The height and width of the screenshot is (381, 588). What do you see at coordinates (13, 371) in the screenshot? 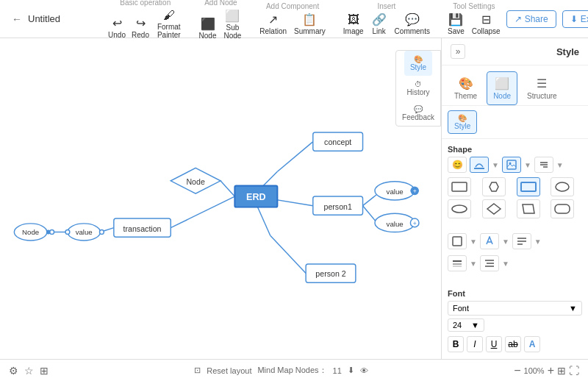
I see `settings-icon: ⚙` at bounding box center [13, 371].